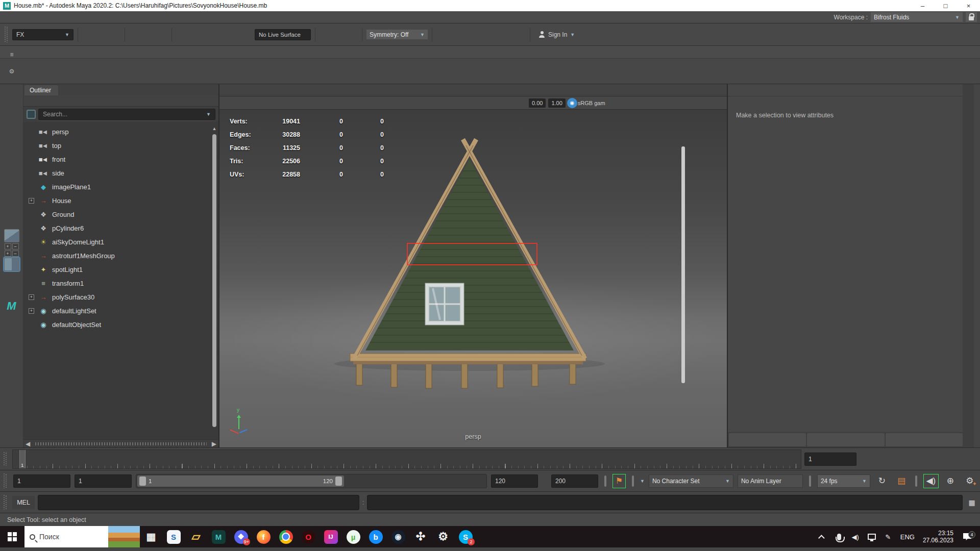 The width and height of the screenshot is (980, 551). Describe the element at coordinates (514, 481) in the screenshot. I see `playback-end-field: 120` at that location.